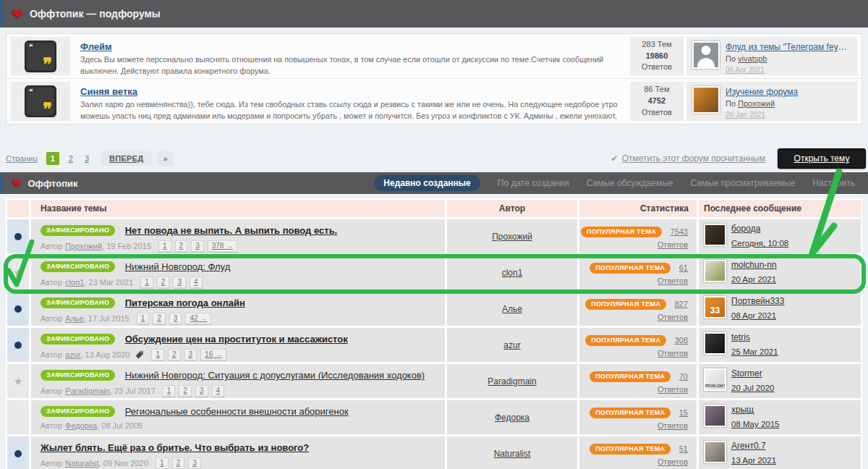  What do you see at coordinates (745, 69) in the screenshot?
I see `last-post-date-link: 06 Apr 2021` at bounding box center [745, 69].